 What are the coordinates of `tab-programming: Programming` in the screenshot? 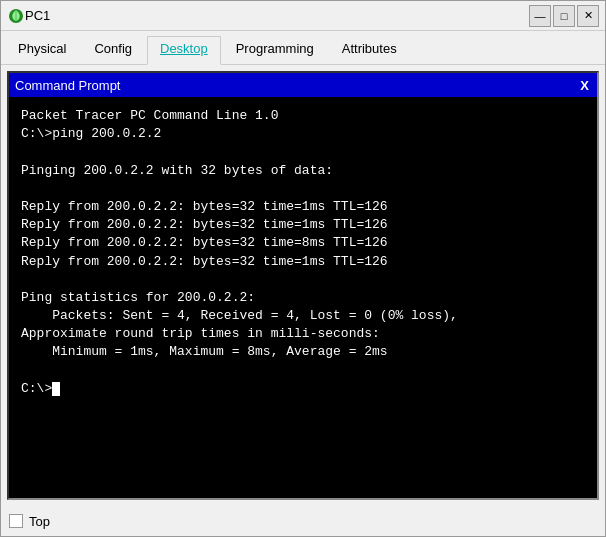 It's located at (275, 50).